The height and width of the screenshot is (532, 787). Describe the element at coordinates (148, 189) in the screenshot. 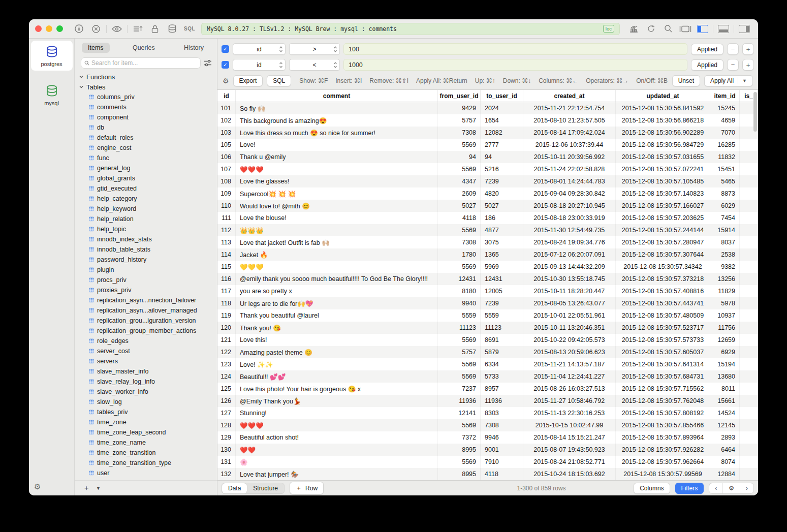

I see `sidebar-table-item: gtid_executed` at that location.